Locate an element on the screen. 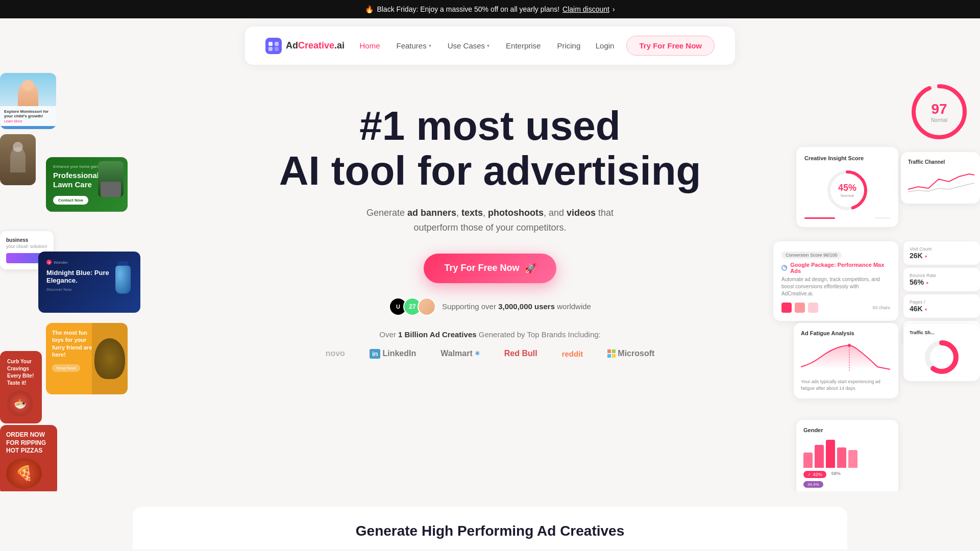 The height and width of the screenshot is (551, 980). brands-label: Over 1 Billion Ad Creatives Generated by… is located at coordinates (490, 335).